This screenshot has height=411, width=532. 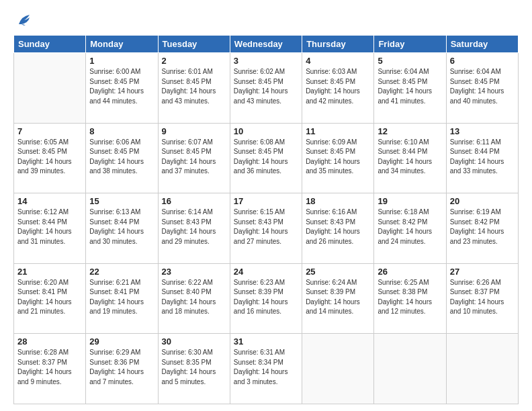 I want to click on calendar-cell: 4Sunrise: 6:03 AM Sunset: 8:45 PM Daylig…, so click(x=339, y=89).